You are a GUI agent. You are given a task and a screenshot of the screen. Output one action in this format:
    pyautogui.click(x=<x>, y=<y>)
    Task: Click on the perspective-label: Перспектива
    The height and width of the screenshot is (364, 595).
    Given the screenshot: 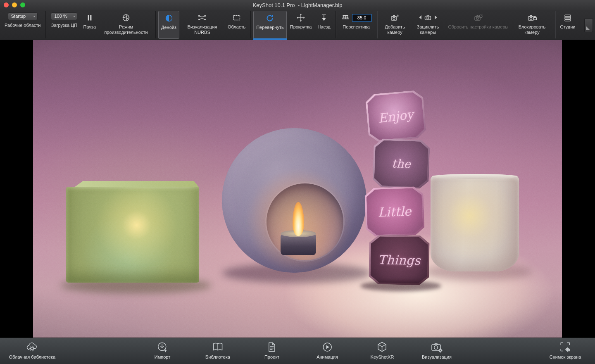 What is the action you would take?
    pyautogui.click(x=356, y=27)
    